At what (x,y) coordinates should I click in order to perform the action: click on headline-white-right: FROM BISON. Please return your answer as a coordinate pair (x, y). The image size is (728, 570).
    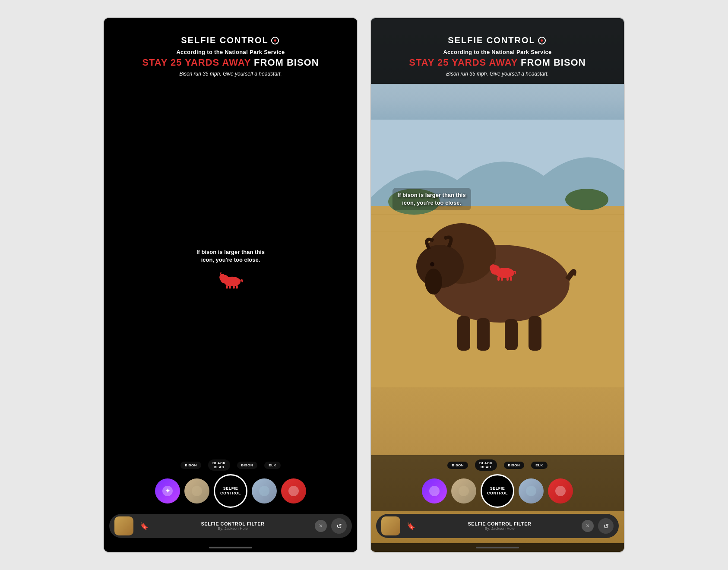
    Looking at the image, I should click on (554, 62).